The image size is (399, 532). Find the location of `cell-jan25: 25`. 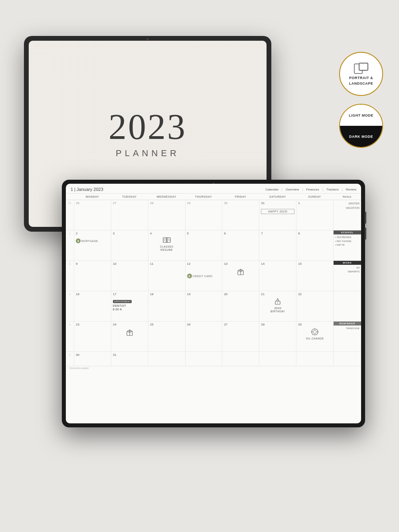

cell-jan25: 25 is located at coordinates (167, 336).